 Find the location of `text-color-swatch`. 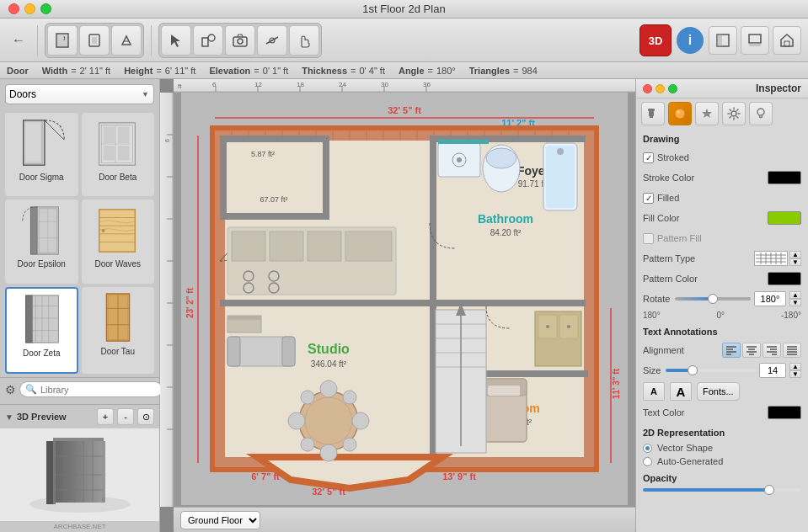

text-color-swatch is located at coordinates (784, 412).